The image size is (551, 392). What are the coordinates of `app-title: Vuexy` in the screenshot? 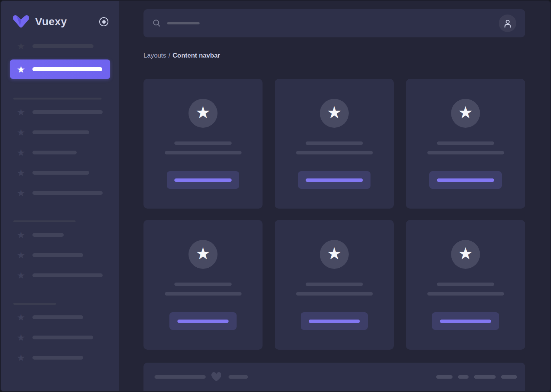 It's located at (51, 22).